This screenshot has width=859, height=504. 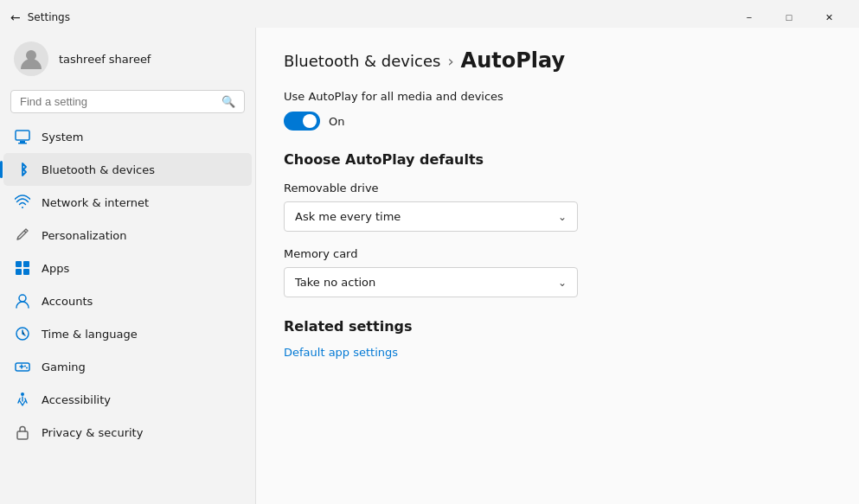 I want to click on search-input, so click(x=118, y=102).